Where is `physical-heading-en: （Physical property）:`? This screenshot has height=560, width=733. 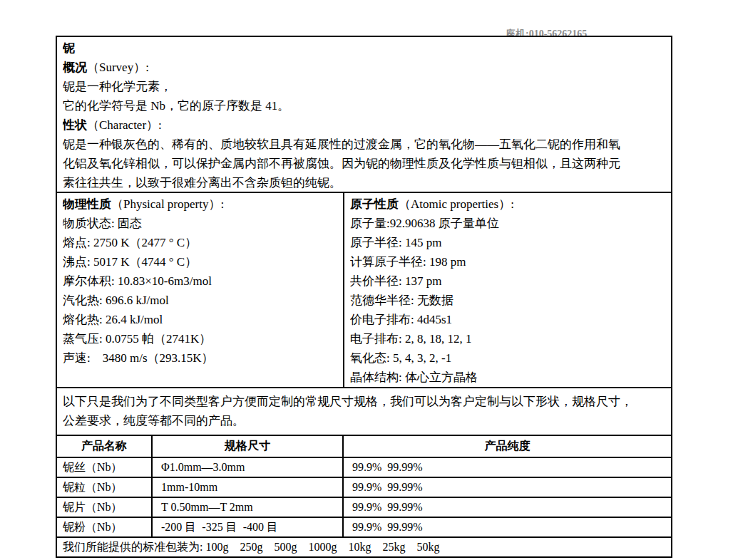
physical-heading-en: （Physical property）: is located at coordinates (168, 204).